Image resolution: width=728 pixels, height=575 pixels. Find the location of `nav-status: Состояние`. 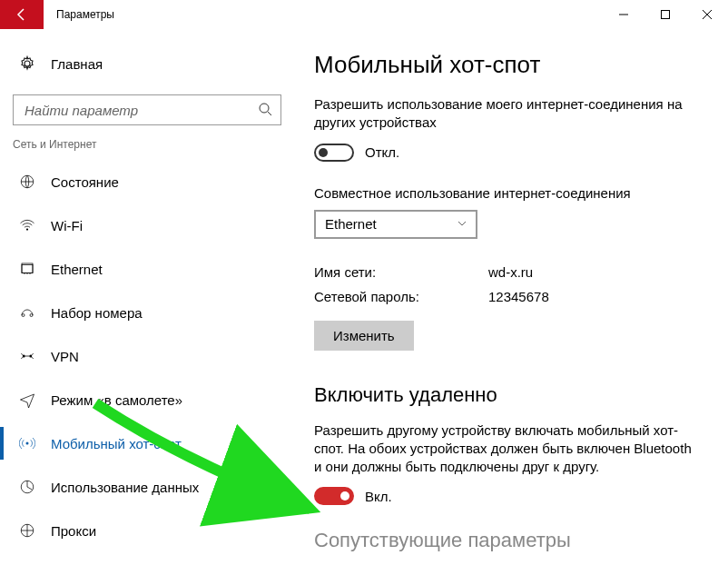

nav-status: Состояние is located at coordinates (147, 182).